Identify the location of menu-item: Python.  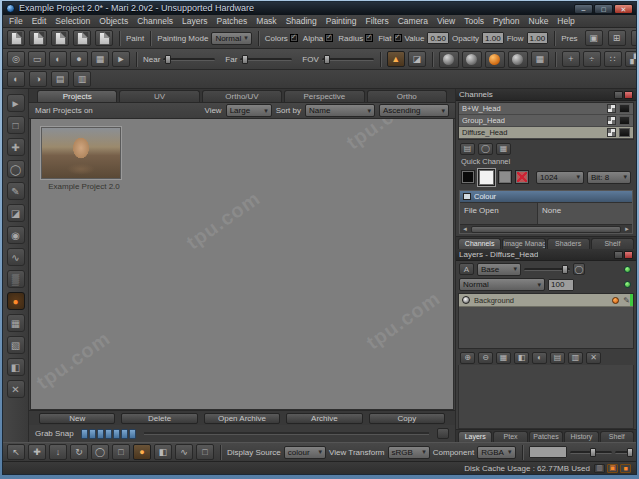
(506, 21).